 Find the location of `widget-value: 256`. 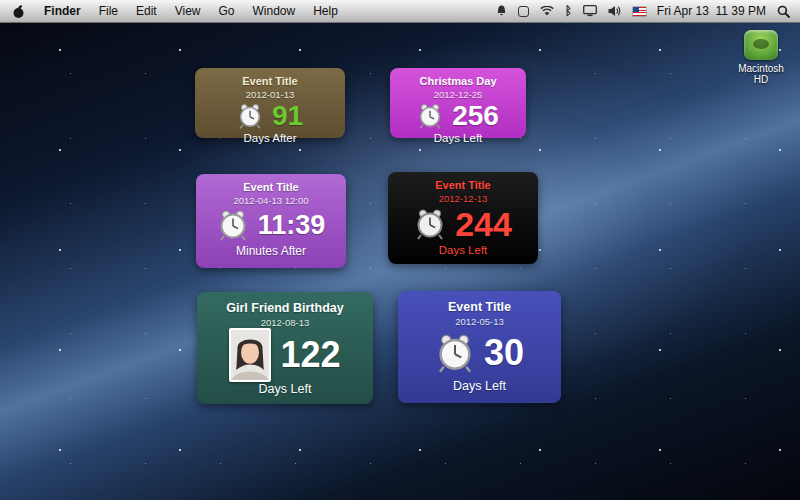

widget-value: 256 is located at coordinates (476, 116).